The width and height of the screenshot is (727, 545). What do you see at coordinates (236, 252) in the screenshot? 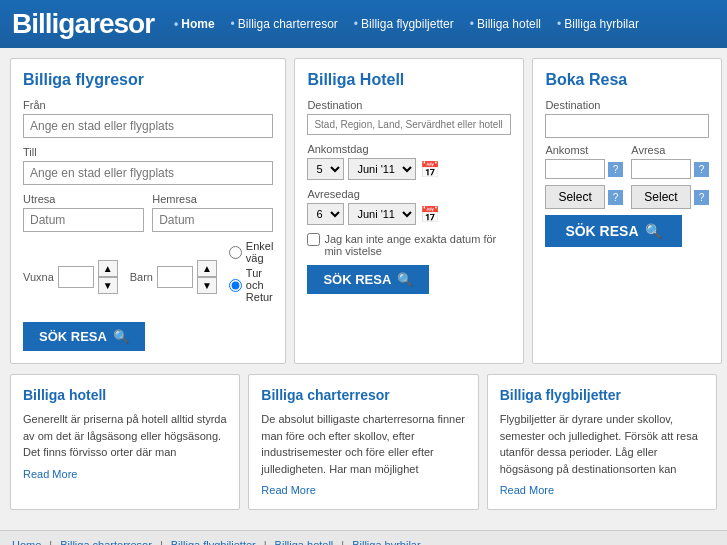
I see `enkel-vag-radio` at bounding box center [236, 252].